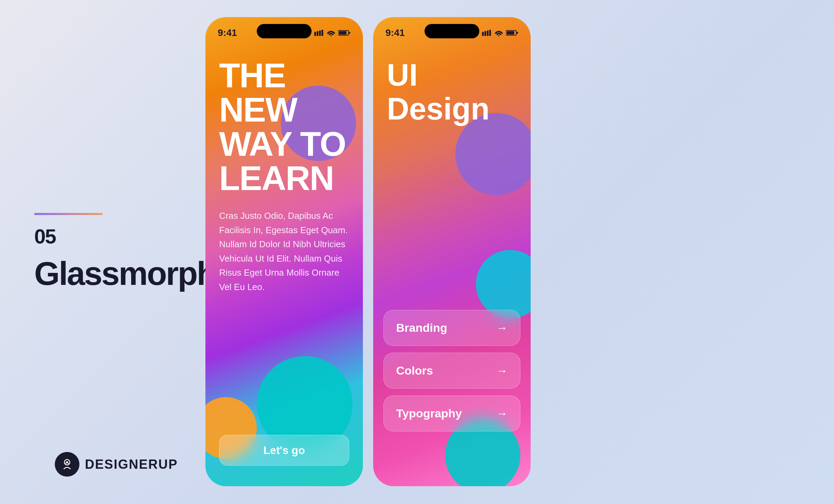 The width and height of the screenshot is (834, 504). I want to click on status-time-2: 9:41, so click(395, 33).